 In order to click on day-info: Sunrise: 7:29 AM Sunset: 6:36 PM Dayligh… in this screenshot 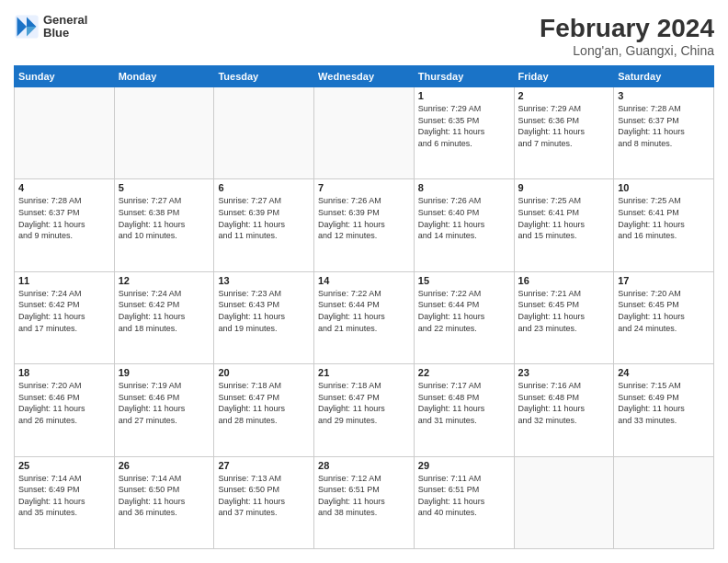, I will do `click(564, 126)`.